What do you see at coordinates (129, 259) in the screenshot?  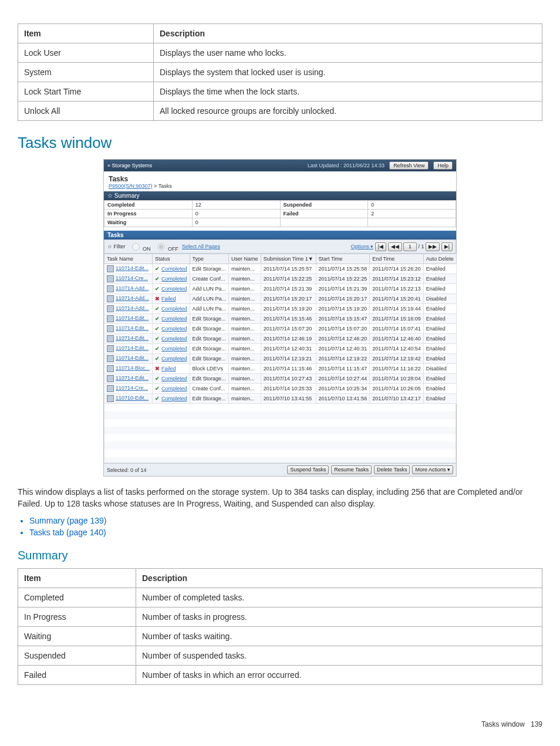 I see `col-task-name: Task Name` at bounding box center [129, 259].